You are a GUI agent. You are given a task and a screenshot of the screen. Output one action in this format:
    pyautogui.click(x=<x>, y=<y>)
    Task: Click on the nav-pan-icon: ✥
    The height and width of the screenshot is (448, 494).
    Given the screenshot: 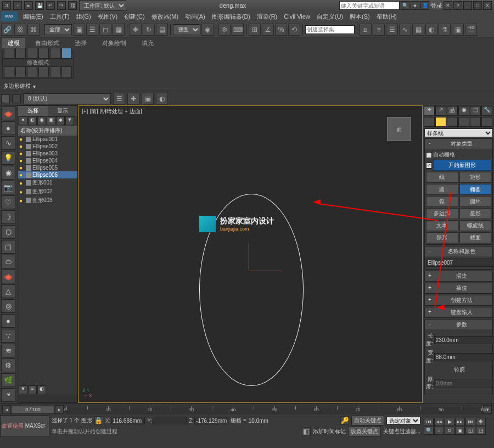 What is the action you would take?
    pyautogui.click(x=481, y=422)
    